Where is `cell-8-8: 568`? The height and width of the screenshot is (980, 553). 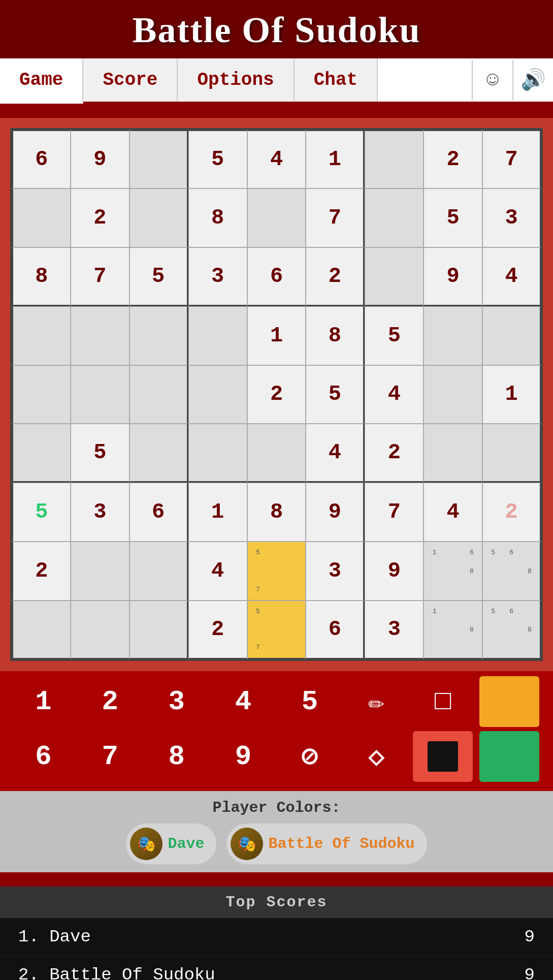
cell-8-8: 568 is located at coordinates (512, 630).